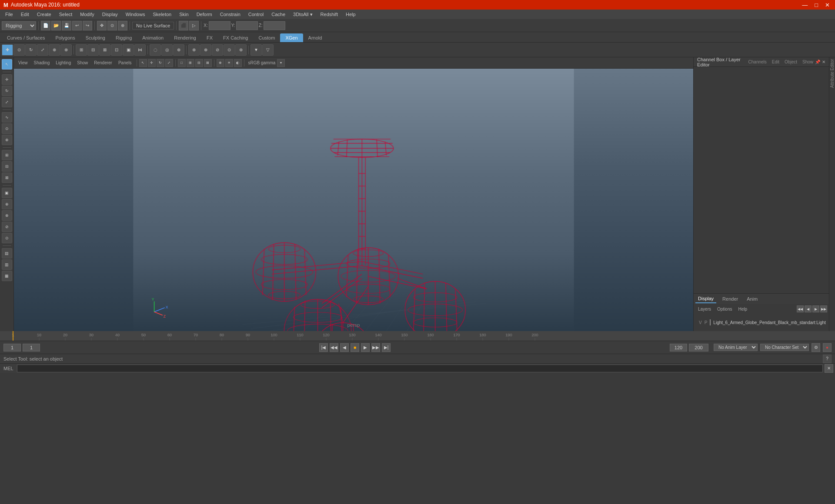  I want to click on vp-icon-rotate: ↻, so click(160, 63).